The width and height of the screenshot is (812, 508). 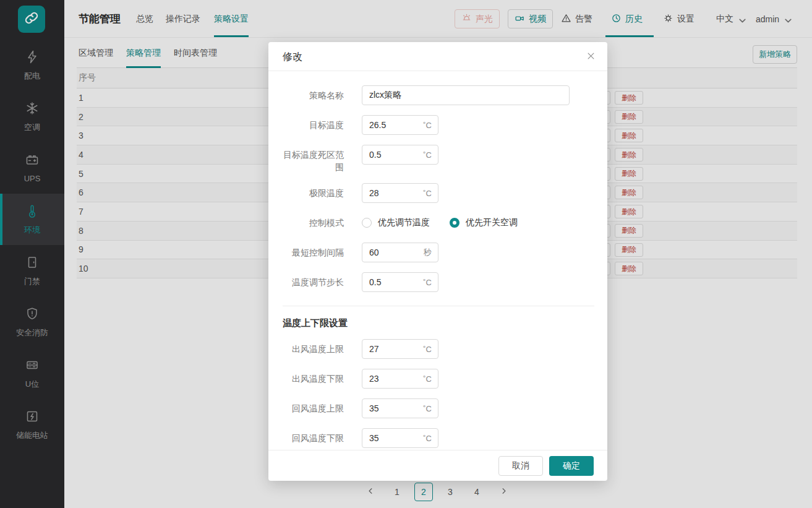 I want to click on field-limit-temp: 极限温度 ˚C, so click(x=438, y=193).